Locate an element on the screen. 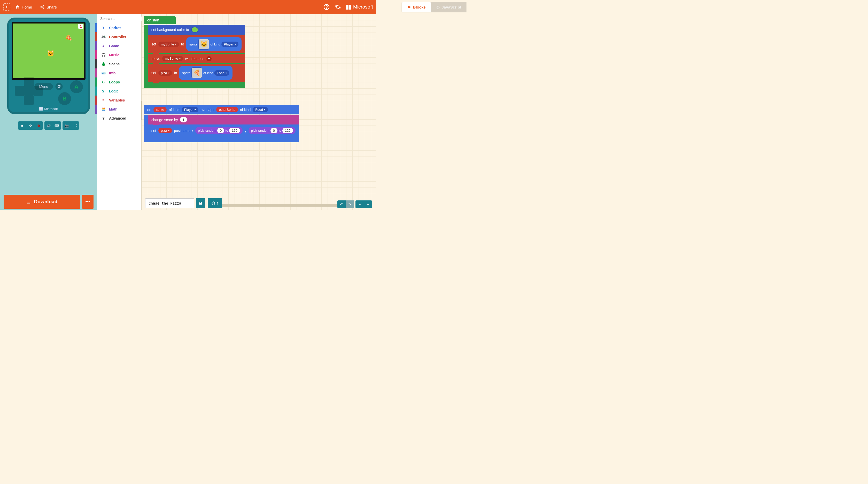 The image size is (868, 484). var-mysprite: mySprite is located at coordinates (168, 44).